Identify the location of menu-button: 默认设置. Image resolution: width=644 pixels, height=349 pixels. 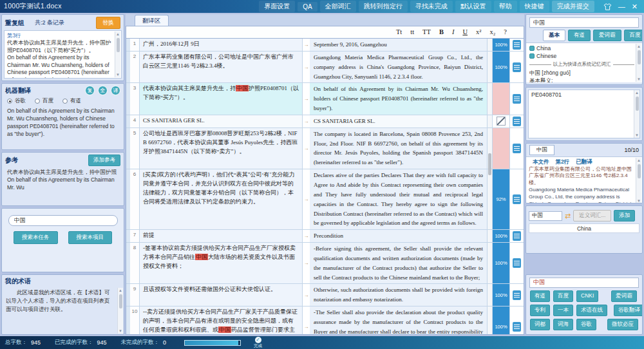
(473, 6).